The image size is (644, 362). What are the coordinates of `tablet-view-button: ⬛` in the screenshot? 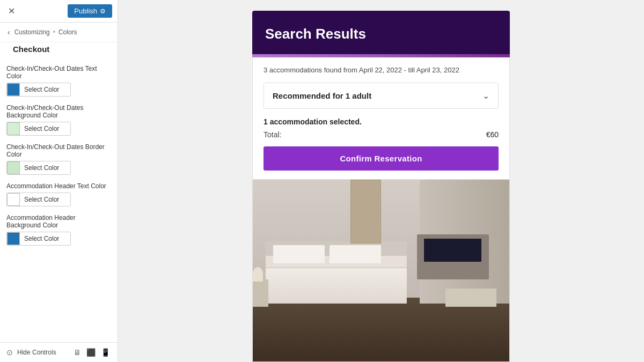 It's located at (91, 352).